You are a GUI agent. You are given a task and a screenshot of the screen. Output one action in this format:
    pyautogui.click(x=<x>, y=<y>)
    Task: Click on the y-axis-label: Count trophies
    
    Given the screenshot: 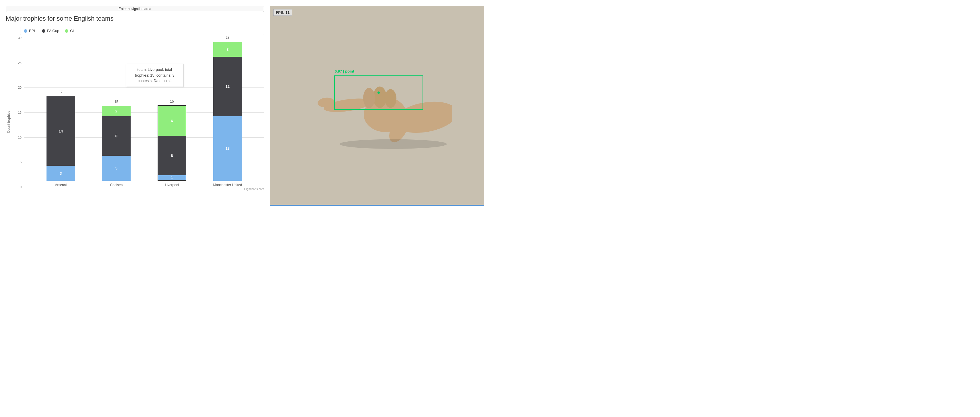 What is the action you would take?
    pyautogui.click(x=8, y=122)
    